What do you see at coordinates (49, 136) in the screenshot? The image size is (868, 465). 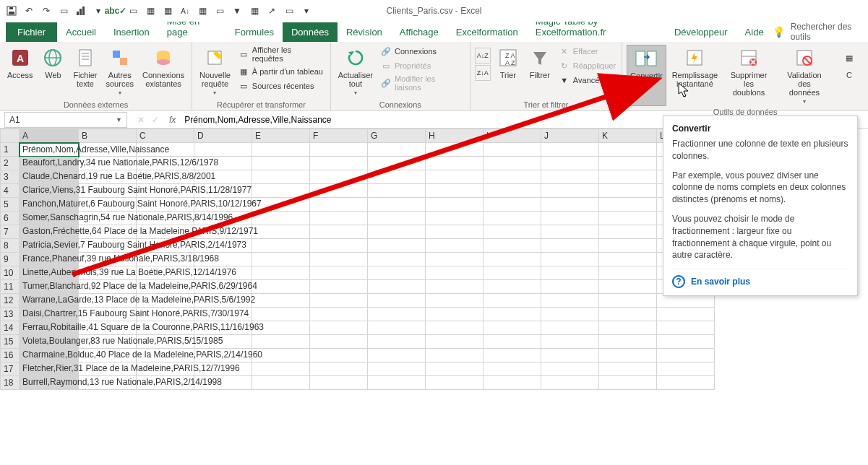 I see `column-header-A: A` at bounding box center [49, 136].